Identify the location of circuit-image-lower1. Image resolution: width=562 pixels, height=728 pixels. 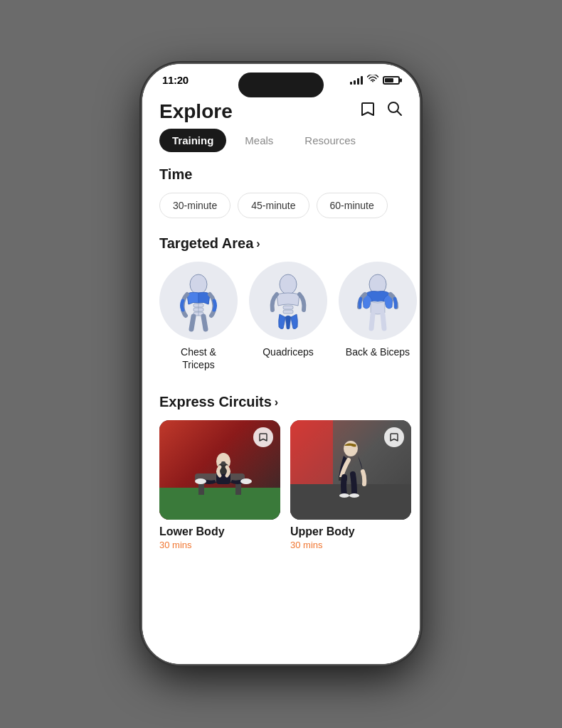
(220, 470).